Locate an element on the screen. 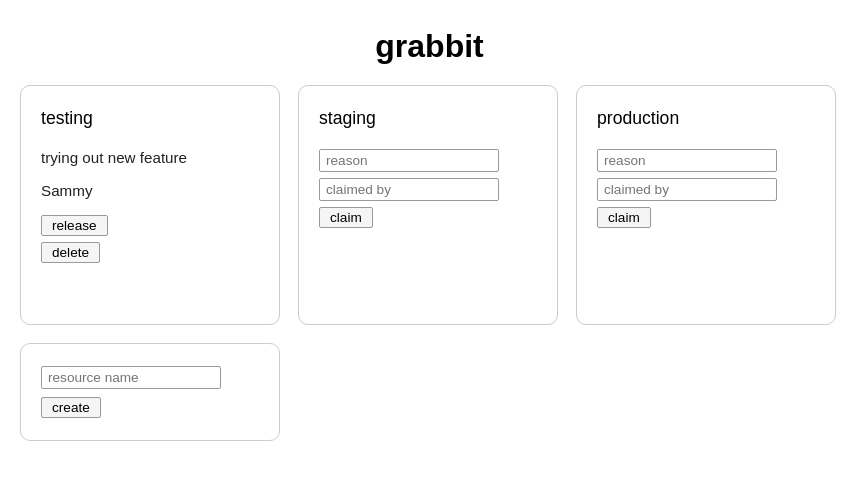 Image resolution: width=859 pixels, height=504 pixels. staging-reason-input is located at coordinates (409, 160).